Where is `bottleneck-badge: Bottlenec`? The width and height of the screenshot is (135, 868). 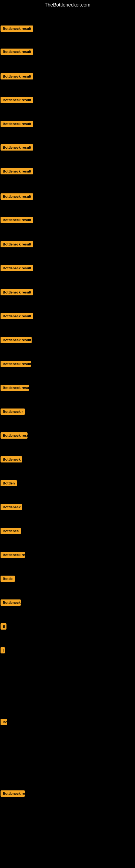
bottleneck-badge: Bottlenec is located at coordinates (11, 531).